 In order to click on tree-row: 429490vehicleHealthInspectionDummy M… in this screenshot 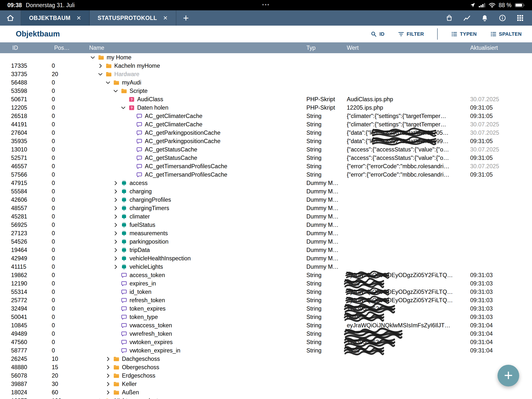, I will do `click(266, 258)`.